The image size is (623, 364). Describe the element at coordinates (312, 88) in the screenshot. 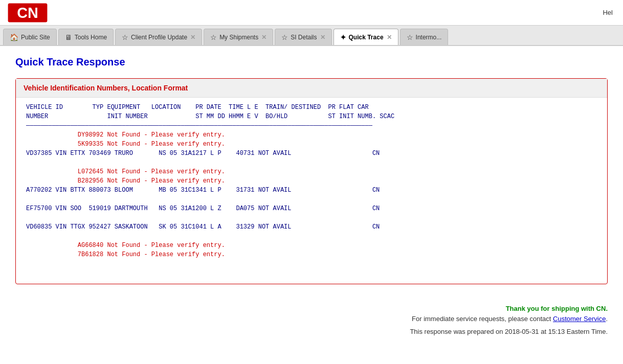

I see `result-box-header: Vehicle Identification Numbers, Location…` at that location.